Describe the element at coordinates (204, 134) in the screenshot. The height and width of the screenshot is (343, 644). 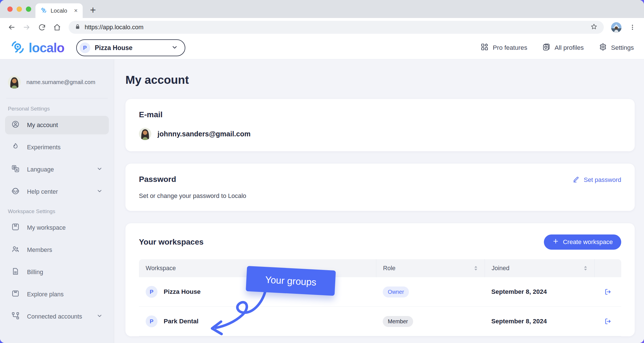
I see `account-email: johnny.sanders@gmail.com` at that location.